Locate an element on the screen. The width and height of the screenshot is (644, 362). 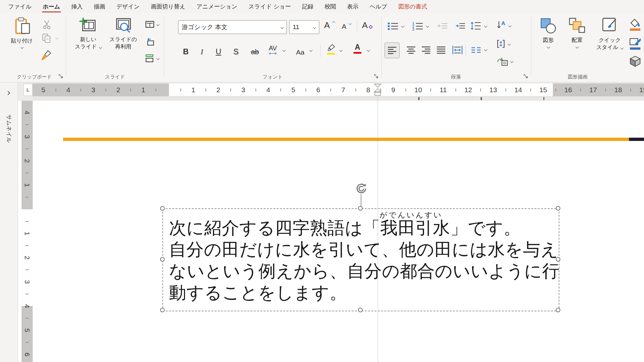
paragraph-dialog-launcher is located at coordinates (526, 77).